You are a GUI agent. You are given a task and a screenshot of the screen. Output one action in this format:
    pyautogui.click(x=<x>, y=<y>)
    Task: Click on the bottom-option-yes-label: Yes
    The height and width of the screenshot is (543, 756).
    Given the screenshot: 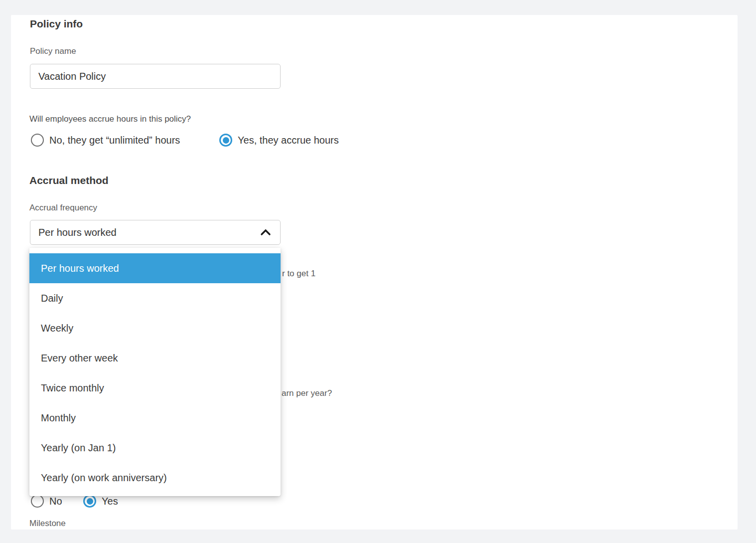 What is the action you would take?
    pyautogui.click(x=110, y=502)
    